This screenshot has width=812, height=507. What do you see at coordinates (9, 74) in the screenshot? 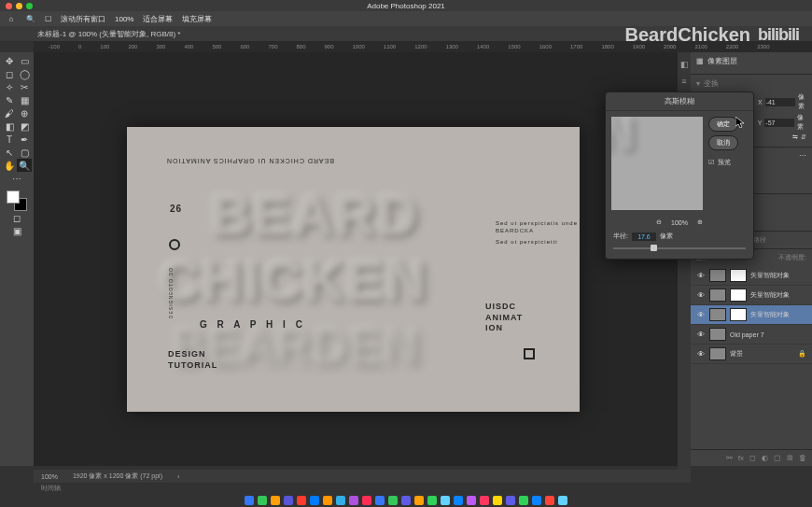
I see `marquee-tool: ◻` at bounding box center [9, 74].